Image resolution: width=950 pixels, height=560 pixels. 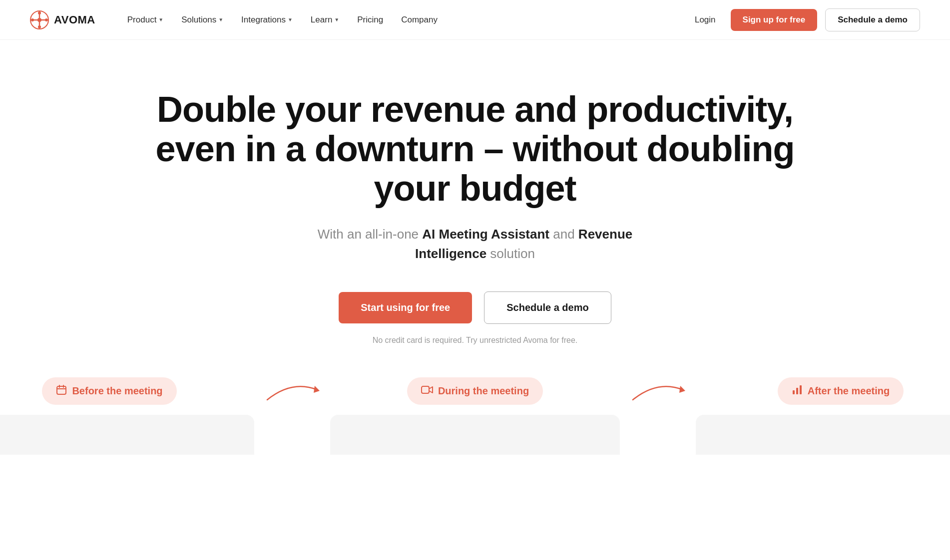 I want to click on tab-before-label: Before the meeting, so click(x=117, y=391).